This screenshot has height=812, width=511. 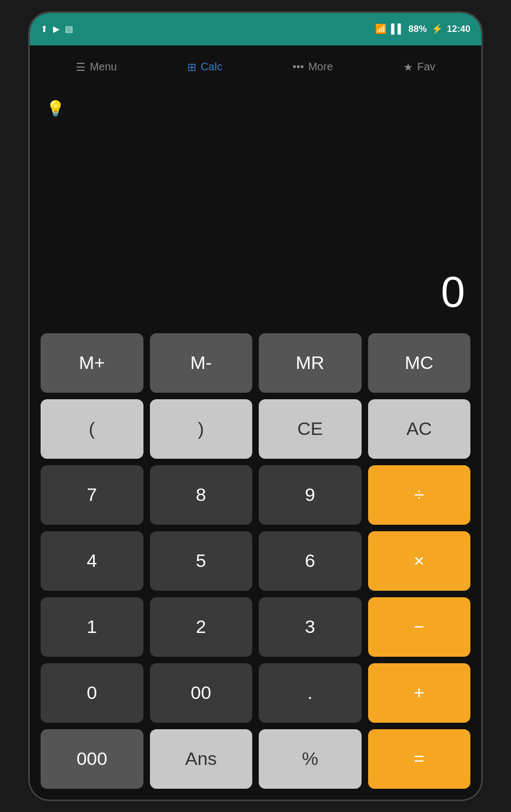 What do you see at coordinates (420, 495) in the screenshot?
I see `btn-divide: ÷` at bounding box center [420, 495].